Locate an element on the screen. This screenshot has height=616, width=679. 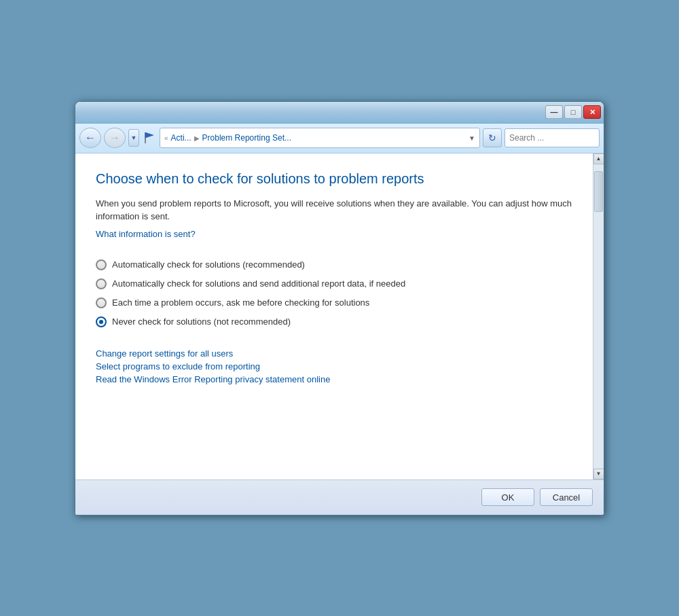
breadcrumb-part1: Acti... is located at coordinates (181, 138).